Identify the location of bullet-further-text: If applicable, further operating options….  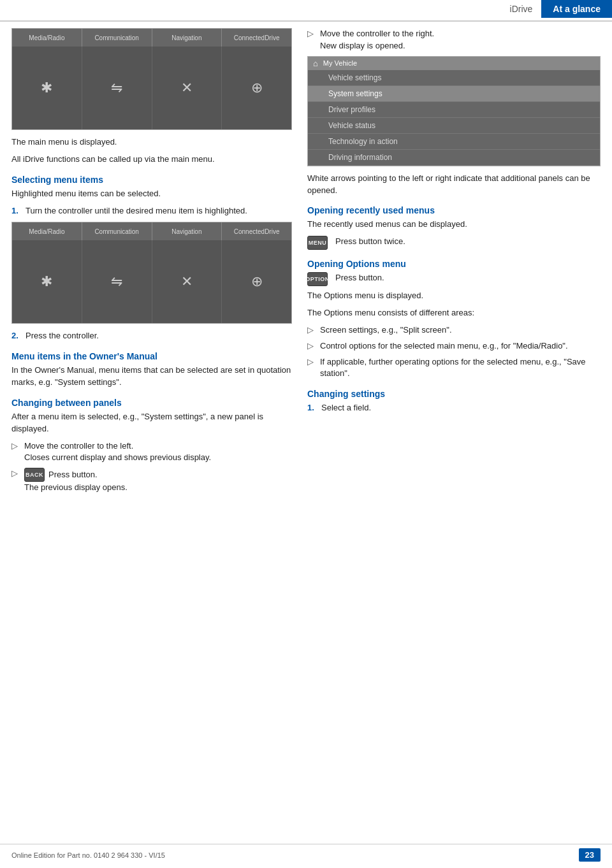
(460, 368).